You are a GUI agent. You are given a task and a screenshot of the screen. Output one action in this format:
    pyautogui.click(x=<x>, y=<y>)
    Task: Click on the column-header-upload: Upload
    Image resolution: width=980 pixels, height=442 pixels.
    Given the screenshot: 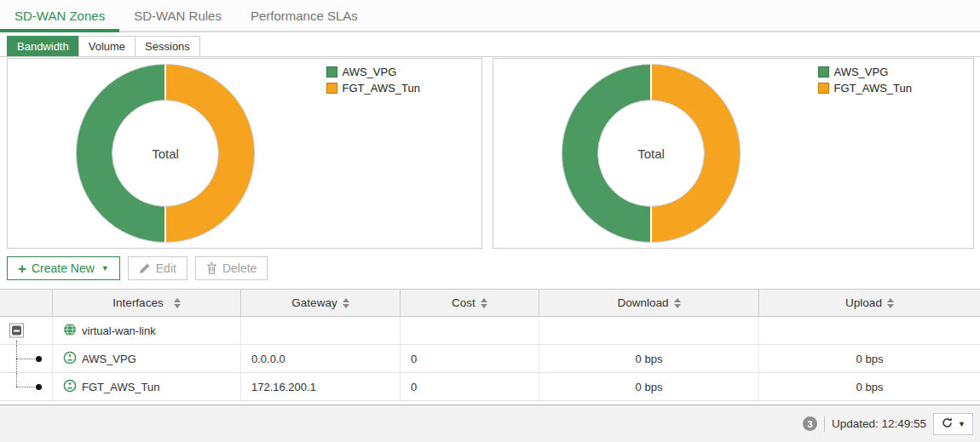 What is the action you would take?
    pyautogui.click(x=869, y=303)
    